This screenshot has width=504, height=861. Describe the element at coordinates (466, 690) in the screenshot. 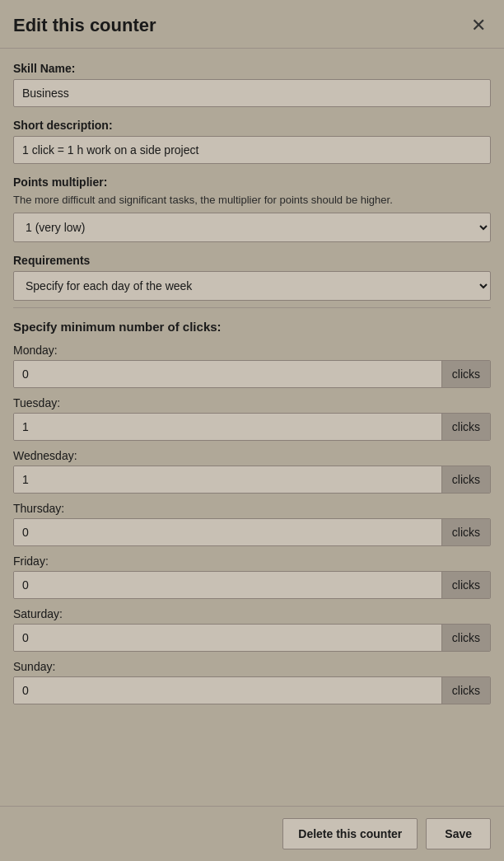

I see `sunday-clicks-badge: clicks` at that location.